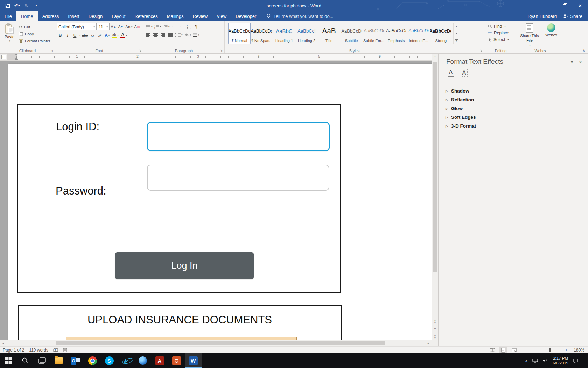 This screenshot has height=368, width=588. I want to click on restore-button, so click(564, 6).